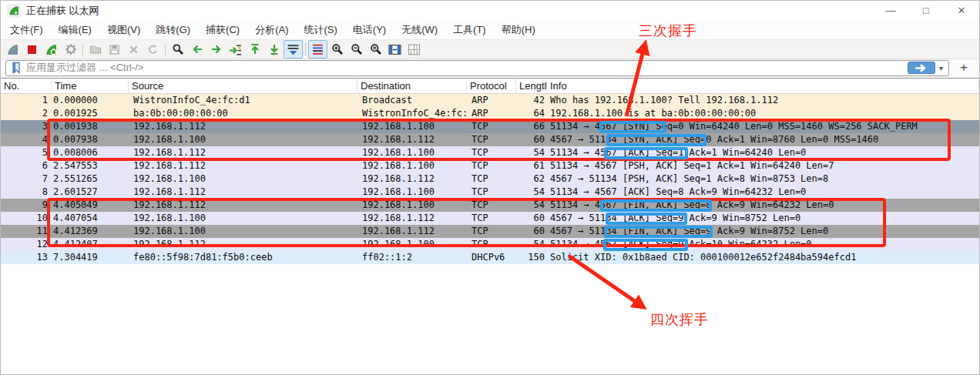 The image size is (980, 375). Describe the element at coordinates (921, 68) in the screenshot. I see `apply-filter-button` at that location.